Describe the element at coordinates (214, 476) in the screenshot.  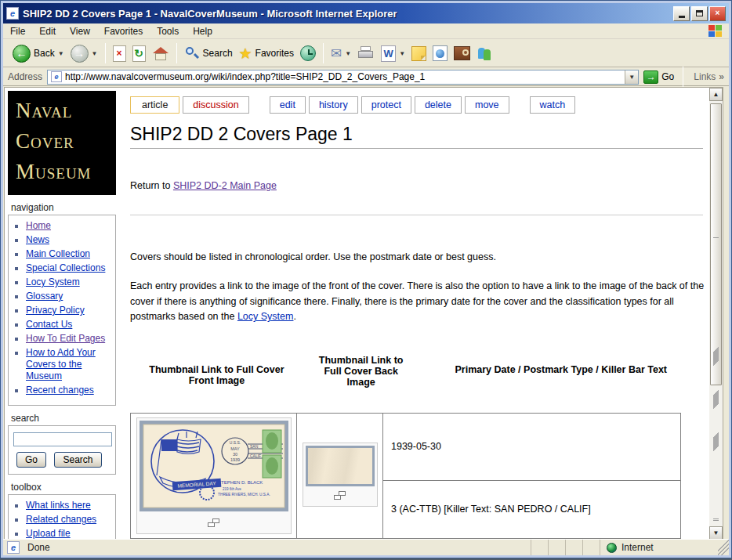
I see `front-cover-thumbnail: MEMORIAL DAY SAN CALIF U.S.S. MAY` at that location.